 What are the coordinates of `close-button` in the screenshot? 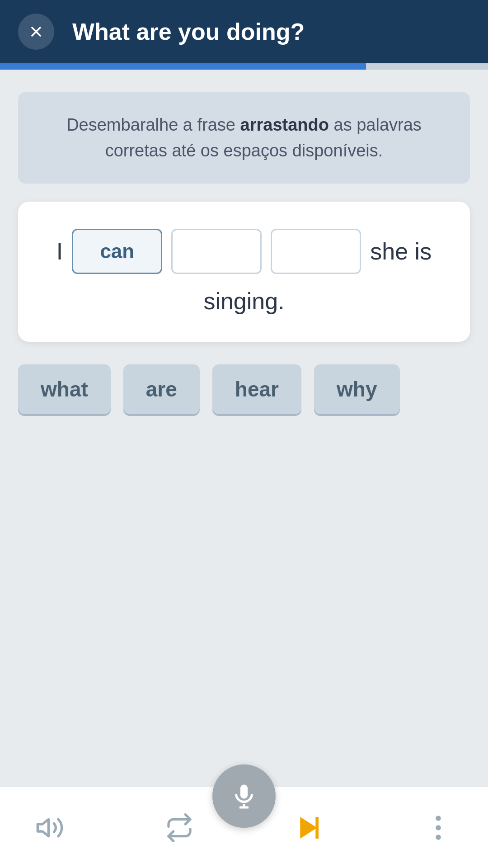 It's located at (36, 32).